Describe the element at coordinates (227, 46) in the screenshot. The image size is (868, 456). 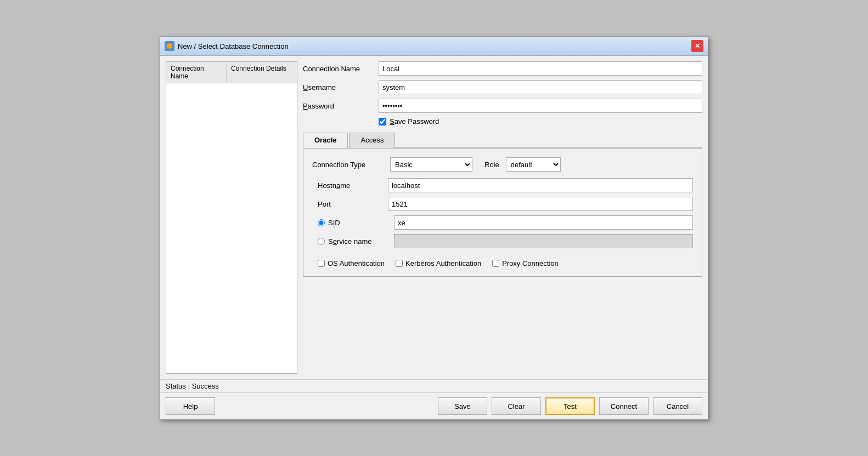
I see `title-bar-left: New / Select Database Connection` at that location.